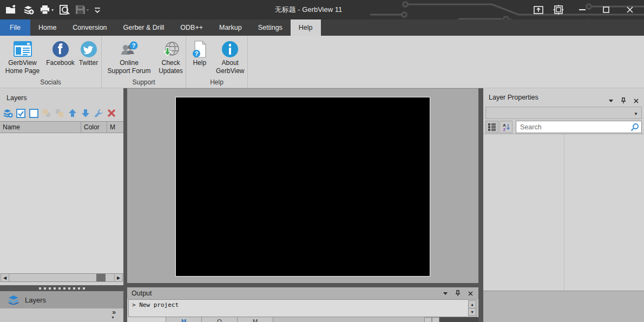 This screenshot has width=644, height=322. Describe the element at coordinates (582, 10) in the screenshot. I see `minimize-icon` at that location.